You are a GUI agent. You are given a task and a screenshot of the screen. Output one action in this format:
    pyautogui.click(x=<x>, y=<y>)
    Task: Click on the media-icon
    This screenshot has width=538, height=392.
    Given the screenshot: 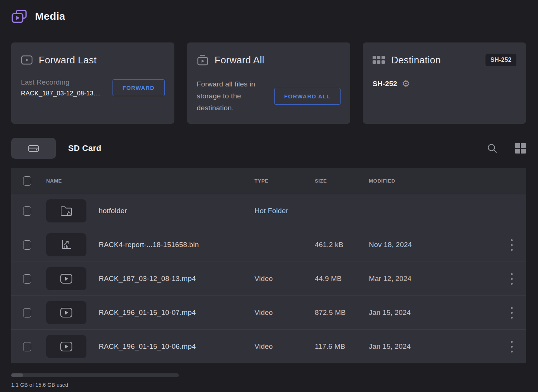 What is the action you would take?
    pyautogui.click(x=19, y=16)
    